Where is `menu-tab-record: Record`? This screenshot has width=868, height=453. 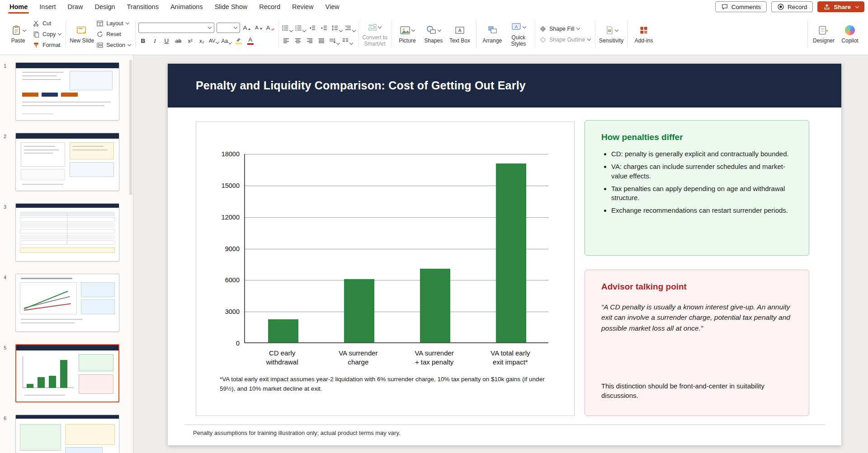
menu-tab-record: Record is located at coordinates (269, 7).